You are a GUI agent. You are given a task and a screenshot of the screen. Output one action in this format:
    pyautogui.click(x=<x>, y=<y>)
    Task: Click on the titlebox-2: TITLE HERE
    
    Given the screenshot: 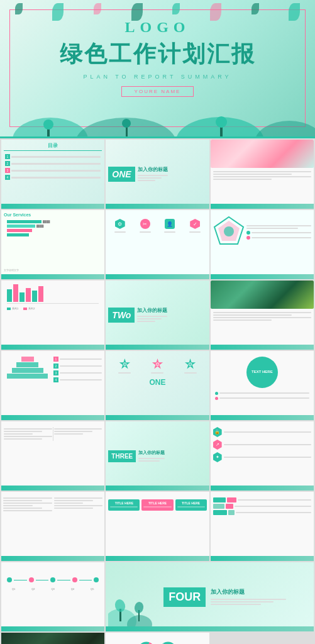 What is the action you would take?
    pyautogui.click(x=157, y=503)
    